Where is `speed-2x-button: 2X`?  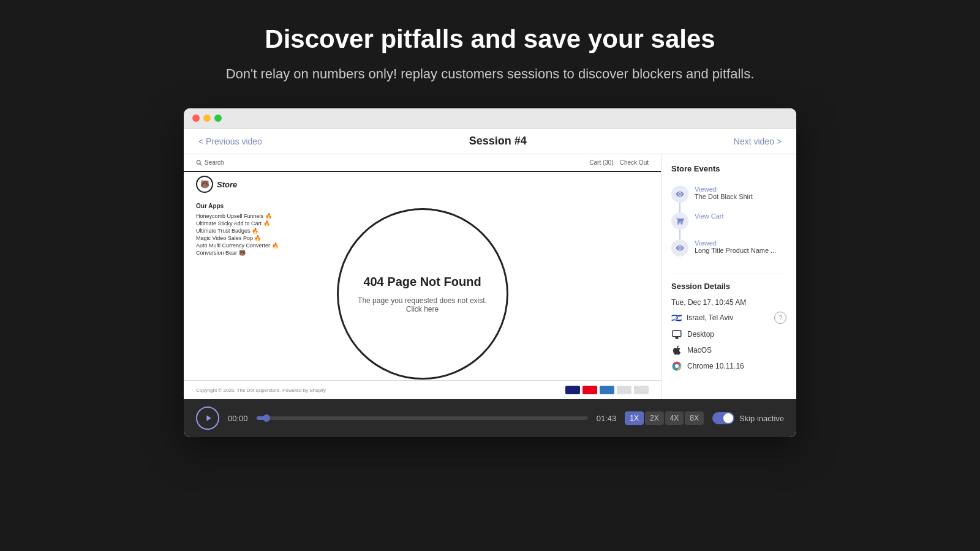 speed-2x-button: 2X is located at coordinates (654, 418).